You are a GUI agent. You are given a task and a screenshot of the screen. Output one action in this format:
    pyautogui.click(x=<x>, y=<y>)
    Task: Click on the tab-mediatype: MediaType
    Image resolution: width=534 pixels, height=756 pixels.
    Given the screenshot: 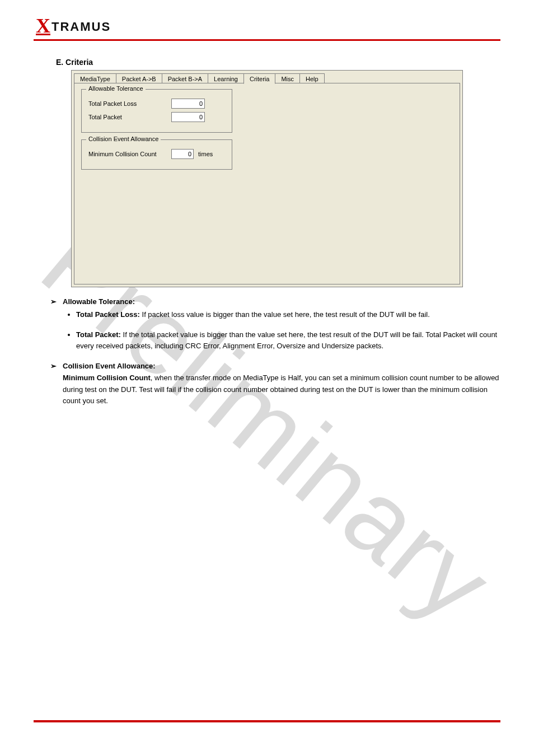 What is the action you would take?
    pyautogui.click(x=95, y=78)
    